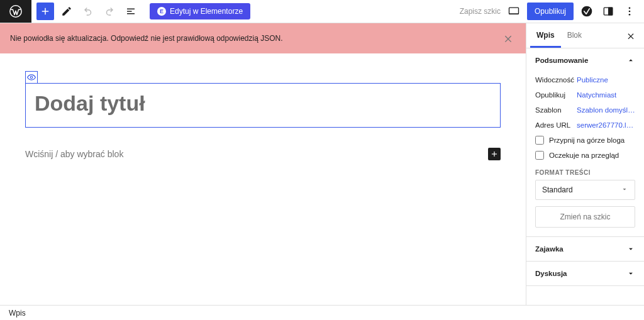  I want to click on publish-label: Opublikuj, so click(556, 95).